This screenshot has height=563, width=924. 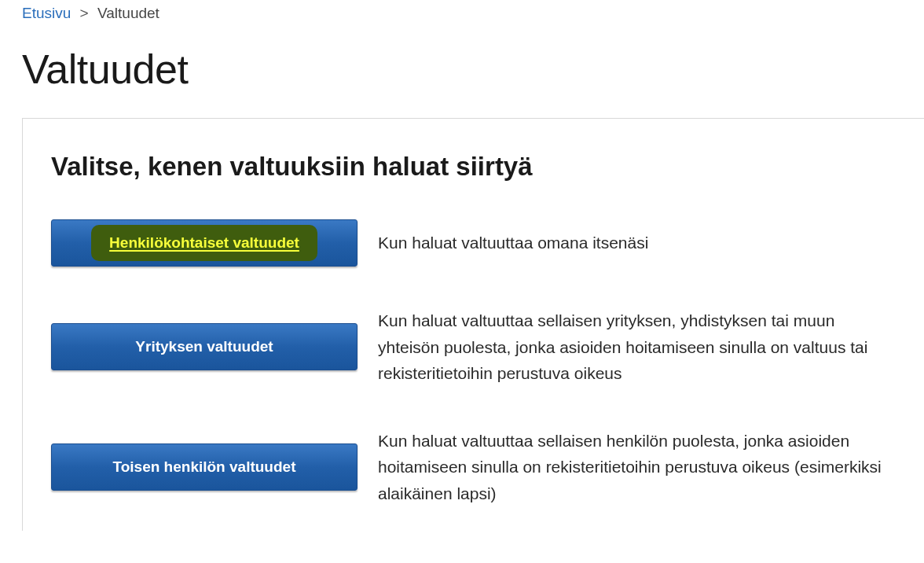 I want to click on breadcrumb: Etusivu > Valtuudet, so click(x=462, y=14).